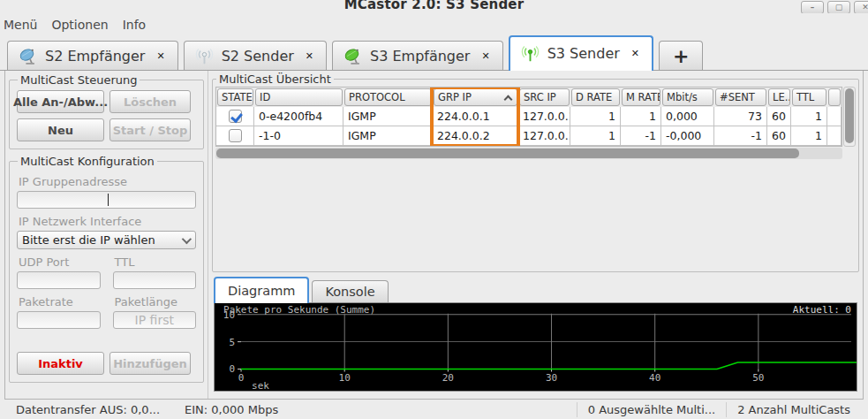  Describe the element at coordinates (275, 80) in the screenshot. I see `group-title: MultiCast Übersicht` at that location.